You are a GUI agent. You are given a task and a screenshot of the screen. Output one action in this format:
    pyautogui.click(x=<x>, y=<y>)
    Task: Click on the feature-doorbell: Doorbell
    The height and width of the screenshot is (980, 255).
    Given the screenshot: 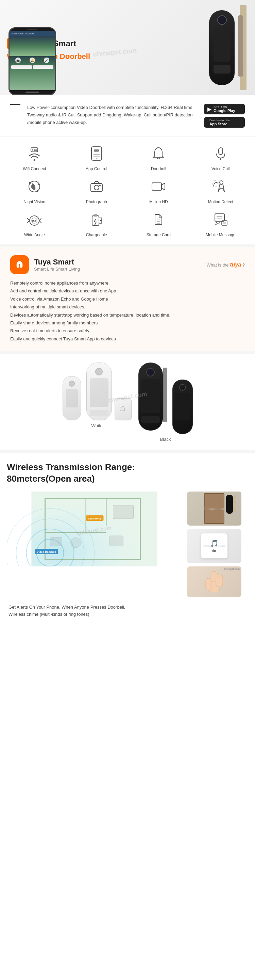 What is the action you would take?
    pyautogui.click(x=159, y=158)
    